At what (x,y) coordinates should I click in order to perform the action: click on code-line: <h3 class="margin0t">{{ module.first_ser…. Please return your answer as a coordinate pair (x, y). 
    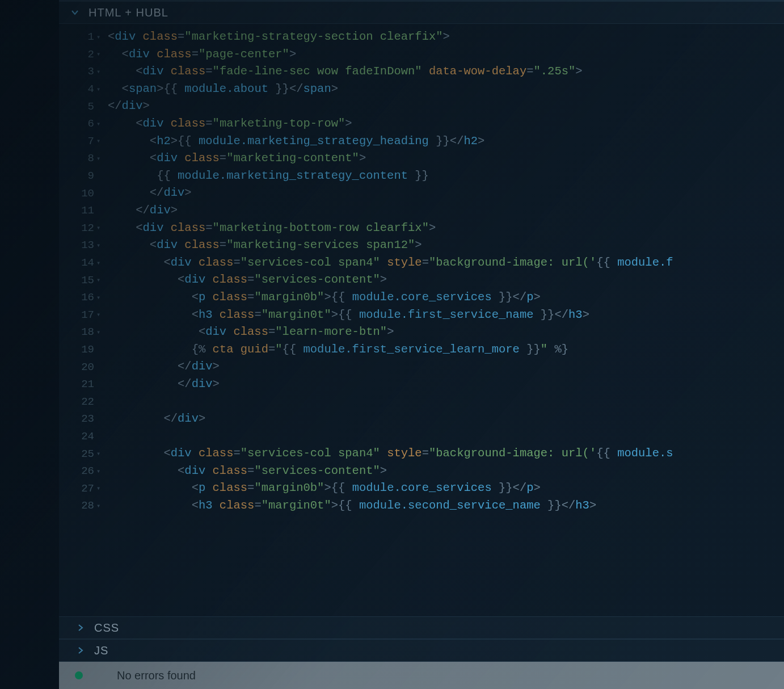
    Looking at the image, I should click on (446, 316).